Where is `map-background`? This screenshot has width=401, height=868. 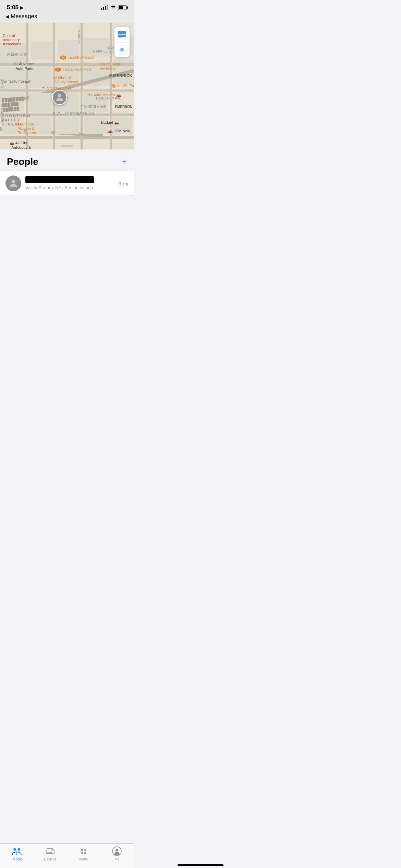 map-background is located at coordinates (67, 86).